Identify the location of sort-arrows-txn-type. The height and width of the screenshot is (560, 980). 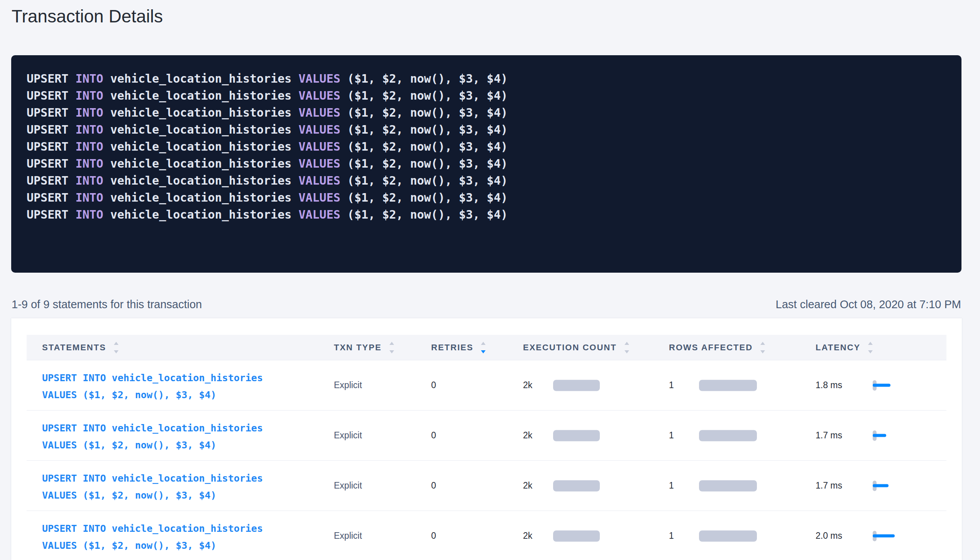
(392, 348).